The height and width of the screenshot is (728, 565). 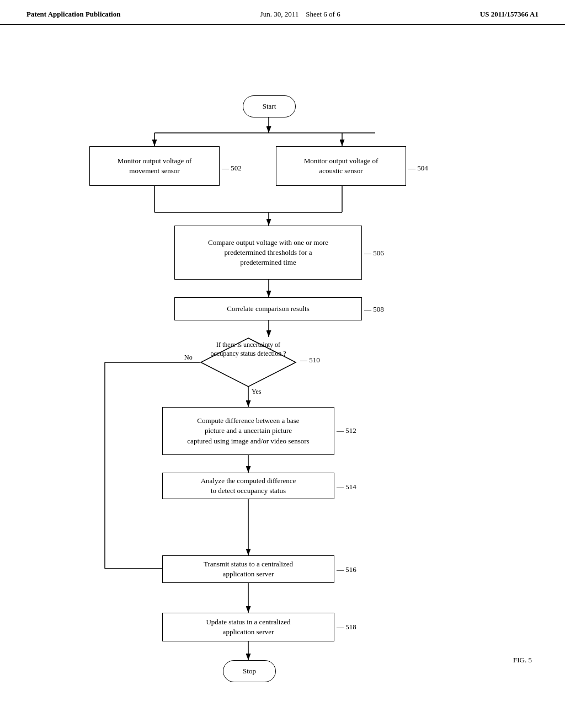 I want to click on label-502: — 502, so click(x=232, y=168).